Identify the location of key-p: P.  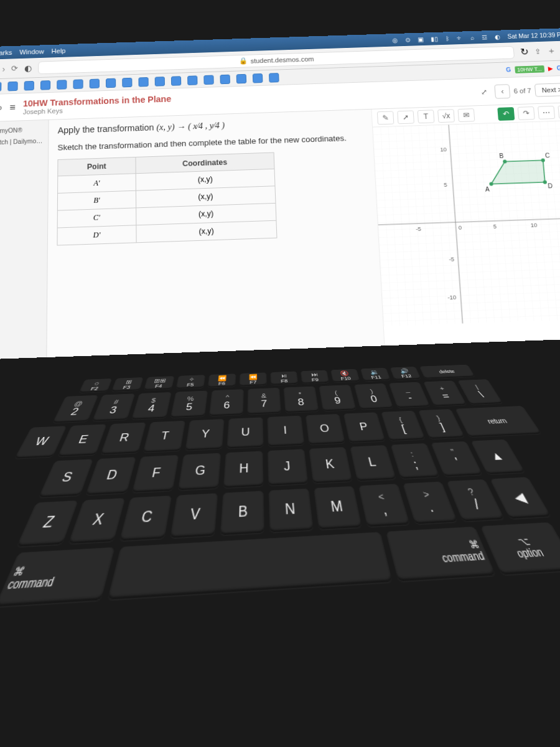
(365, 427).